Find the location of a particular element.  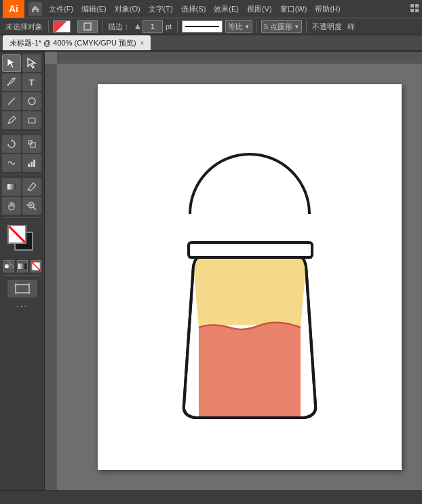

artboard-tool is located at coordinates (22, 289).